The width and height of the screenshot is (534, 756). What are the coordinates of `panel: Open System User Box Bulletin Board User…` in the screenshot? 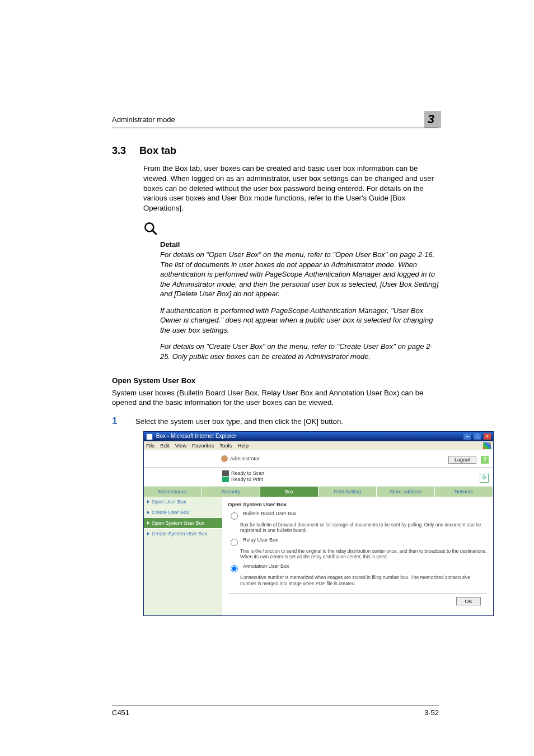 It's located at (358, 557).